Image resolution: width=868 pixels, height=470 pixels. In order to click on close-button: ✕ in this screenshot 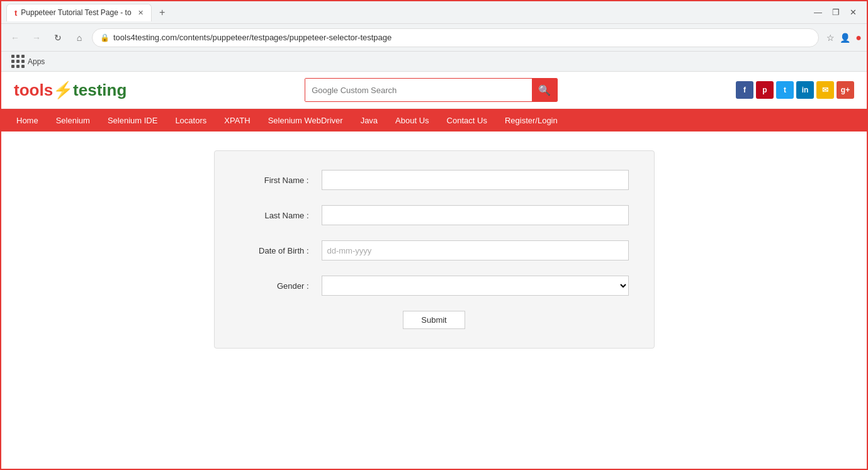, I will do `click(854, 13)`.